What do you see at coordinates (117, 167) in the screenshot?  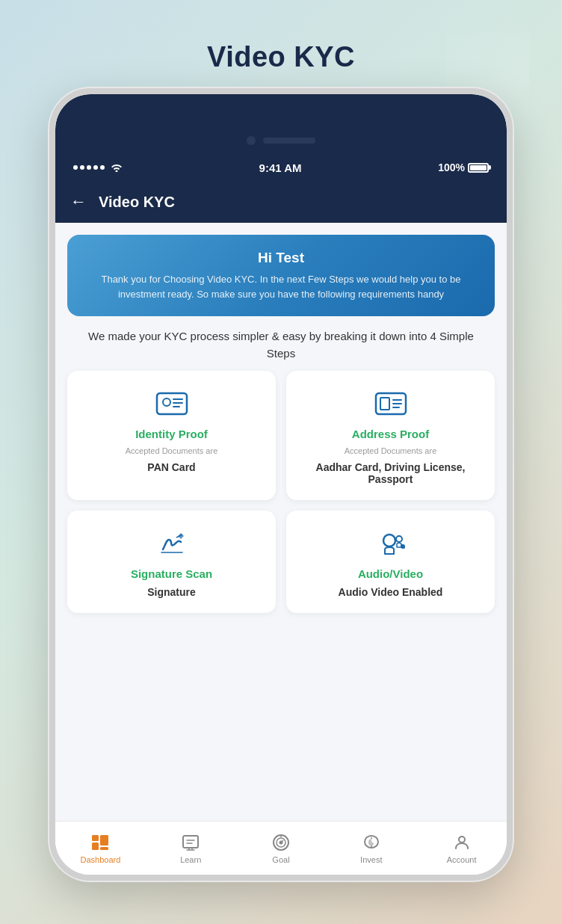 I see `wifi-icon` at bounding box center [117, 167].